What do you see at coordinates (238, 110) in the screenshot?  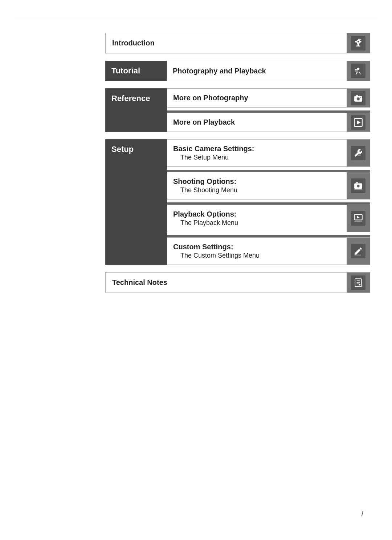 I see `reference-section: Reference More on Photography` at bounding box center [238, 110].